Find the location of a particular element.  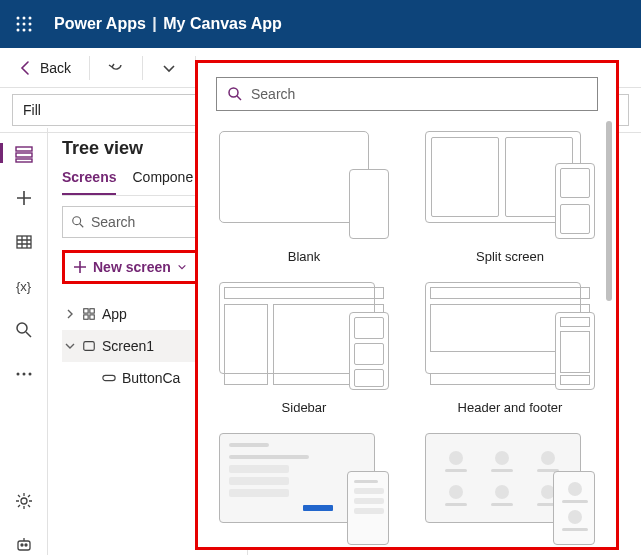

variables-icon: {x} is located at coordinates (24, 286).